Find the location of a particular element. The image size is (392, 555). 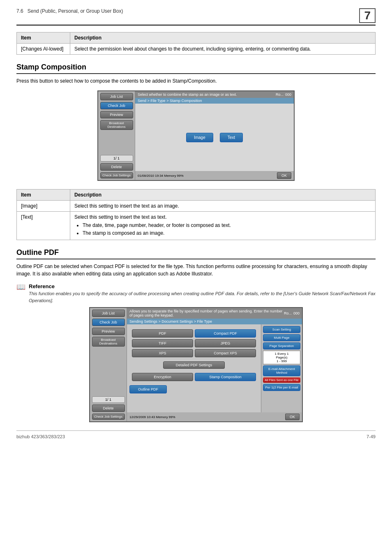

job-list-btn: Job List is located at coordinates (117, 97).